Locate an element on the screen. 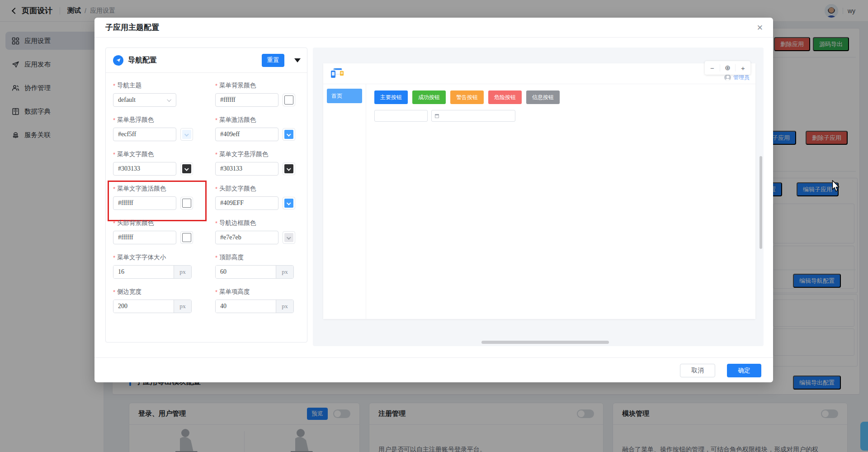 Image resolution: width=868 pixels, height=452 pixels. field-label: 顶部高度 is located at coordinates (231, 257).